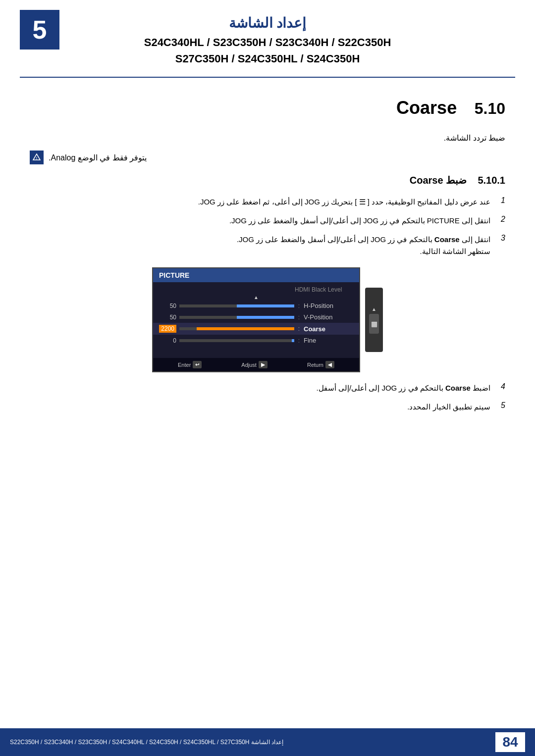 This screenshot has width=535, height=756. What do you see at coordinates (510, 742) in the screenshot?
I see `page-number: 84` at bounding box center [510, 742].